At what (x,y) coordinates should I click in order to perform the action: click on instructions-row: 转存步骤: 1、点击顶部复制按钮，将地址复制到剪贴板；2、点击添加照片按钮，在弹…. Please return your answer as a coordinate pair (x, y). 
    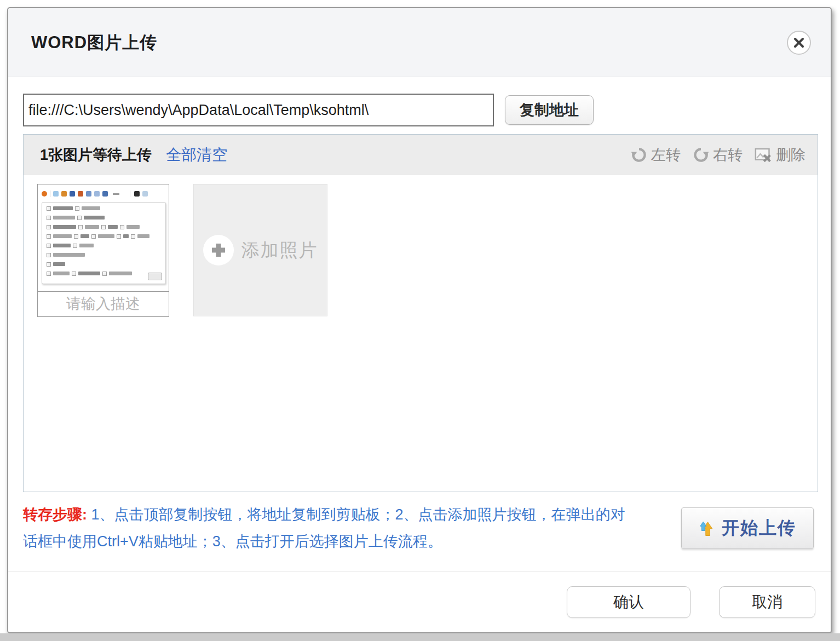
    Looking at the image, I should click on (419, 528).